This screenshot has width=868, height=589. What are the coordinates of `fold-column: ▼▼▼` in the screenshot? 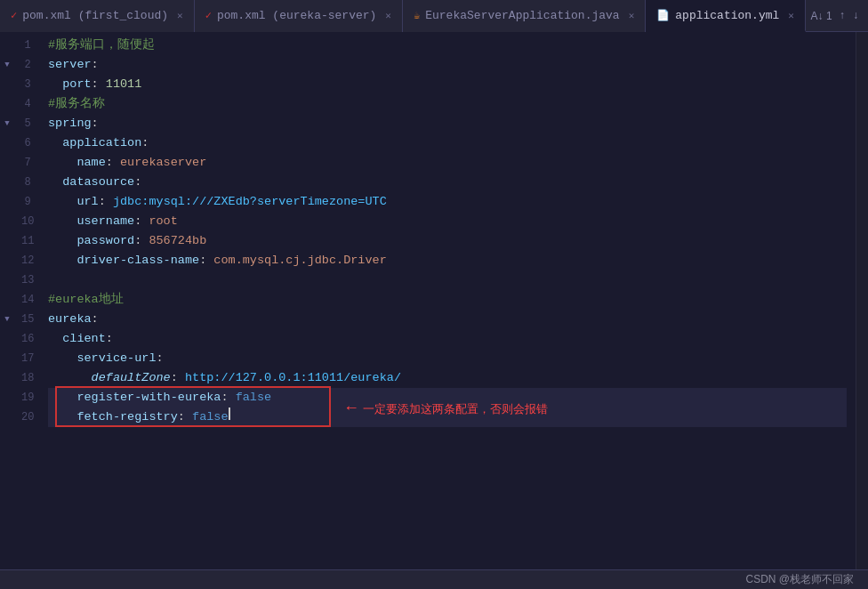 It's located at (7, 301).